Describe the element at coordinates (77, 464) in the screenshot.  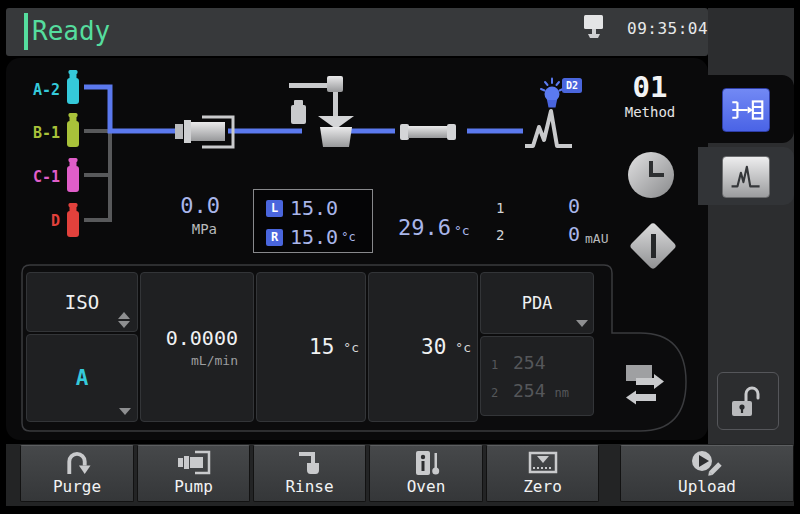
I see `purge-icon` at that location.